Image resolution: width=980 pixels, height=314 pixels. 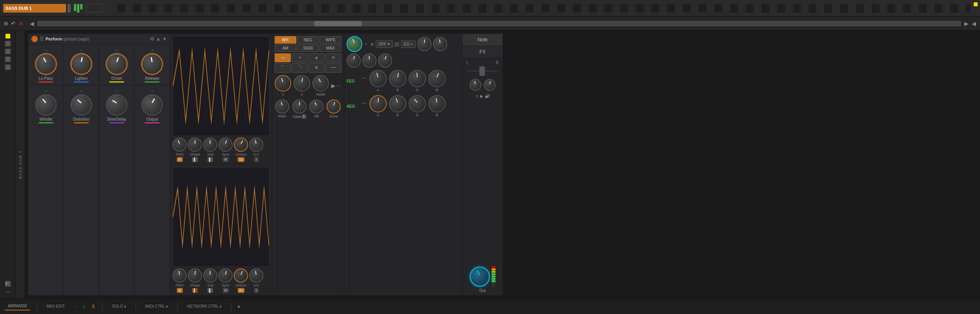 What do you see at coordinates (334, 107) in the screenshot?
I see `mixer-drive-knob` at bounding box center [334, 107].